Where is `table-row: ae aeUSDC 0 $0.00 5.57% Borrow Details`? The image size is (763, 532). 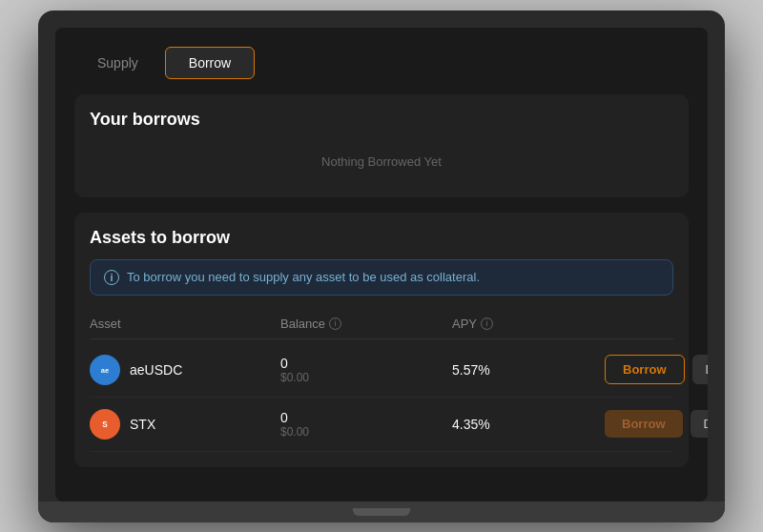
table-row: ae aeUSDC 0 $0.00 5.57% Borrow Details is located at coordinates (382, 370).